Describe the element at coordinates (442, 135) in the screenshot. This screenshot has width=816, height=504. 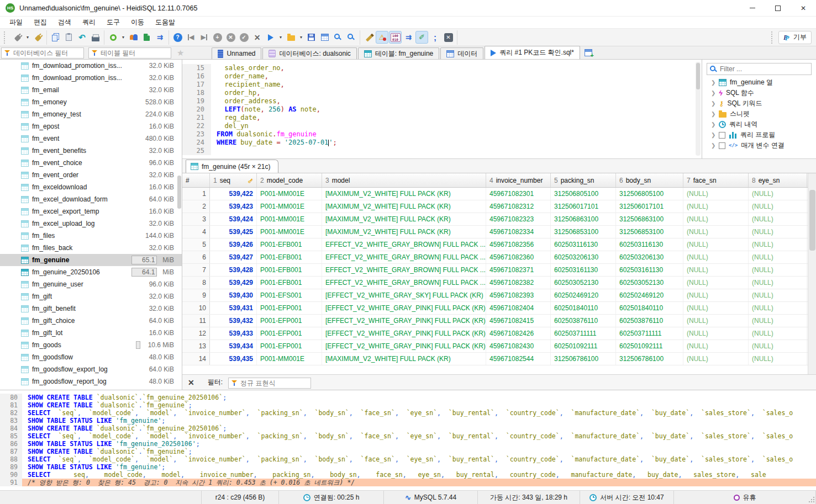
I see `editor-line: 23FROM dualsonic.fm_genuine` at that location.